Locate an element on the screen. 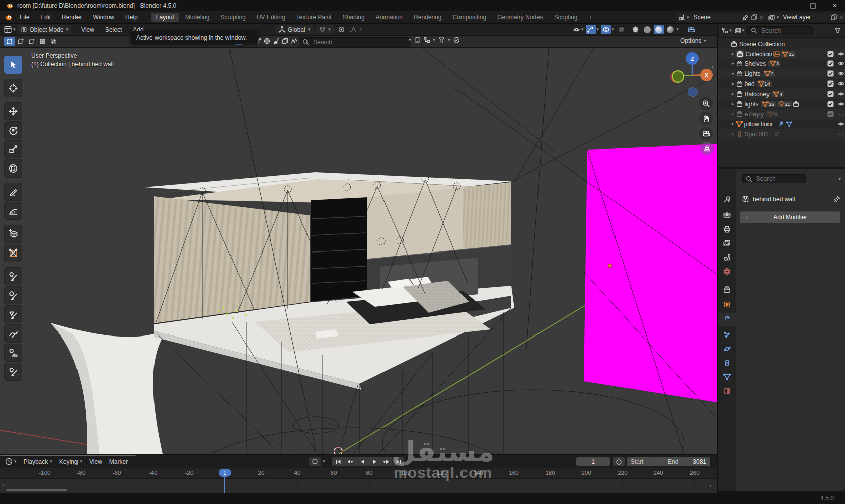 The height and width of the screenshot is (504, 845). use-preview-range-button is located at coordinates (619, 462).